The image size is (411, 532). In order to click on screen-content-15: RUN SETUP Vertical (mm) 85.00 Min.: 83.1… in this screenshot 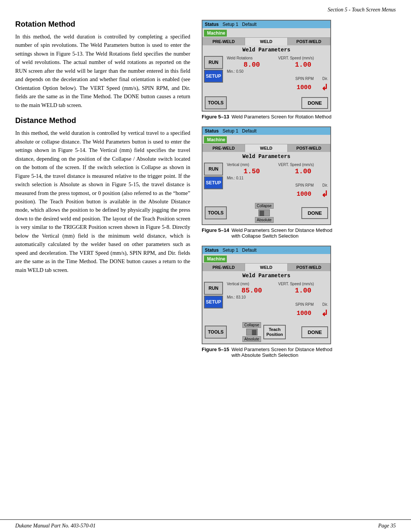, I will do `click(266, 300)`.